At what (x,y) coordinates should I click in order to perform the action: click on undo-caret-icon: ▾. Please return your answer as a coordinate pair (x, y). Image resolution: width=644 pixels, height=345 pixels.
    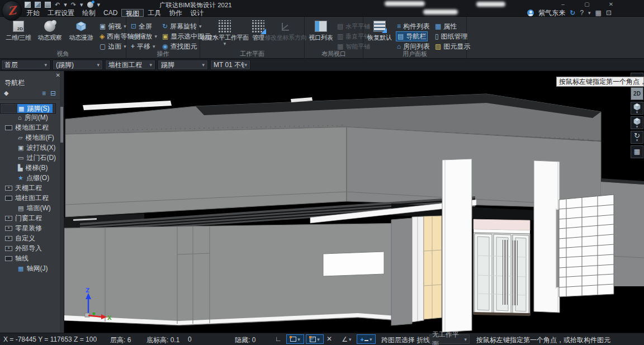
    Looking at the image, I should click on (65, 4).